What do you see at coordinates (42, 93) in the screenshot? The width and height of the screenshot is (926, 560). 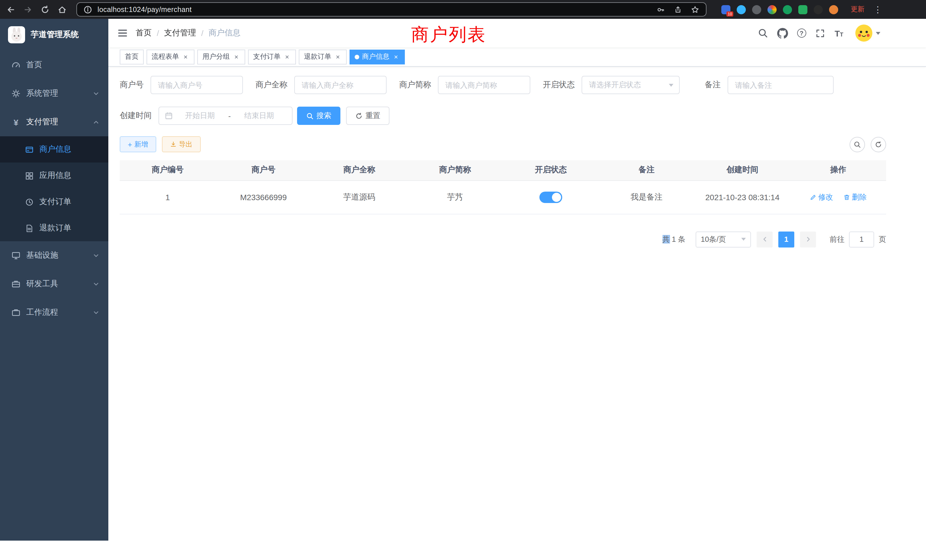 I see `menu-label: 系统管理` at bounding box center [42, 93].